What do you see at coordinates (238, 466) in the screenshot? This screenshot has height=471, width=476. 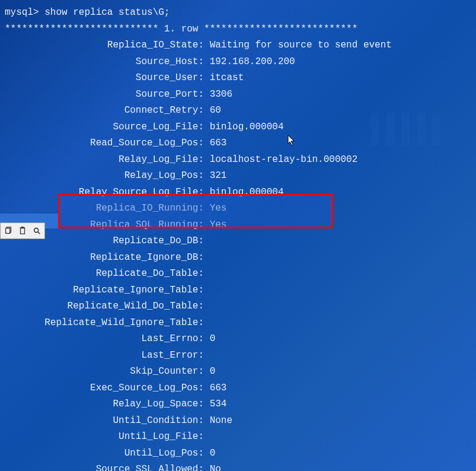 I see `field-row: Source_SSL_Allowed: No` at bounding box center [238, 466].